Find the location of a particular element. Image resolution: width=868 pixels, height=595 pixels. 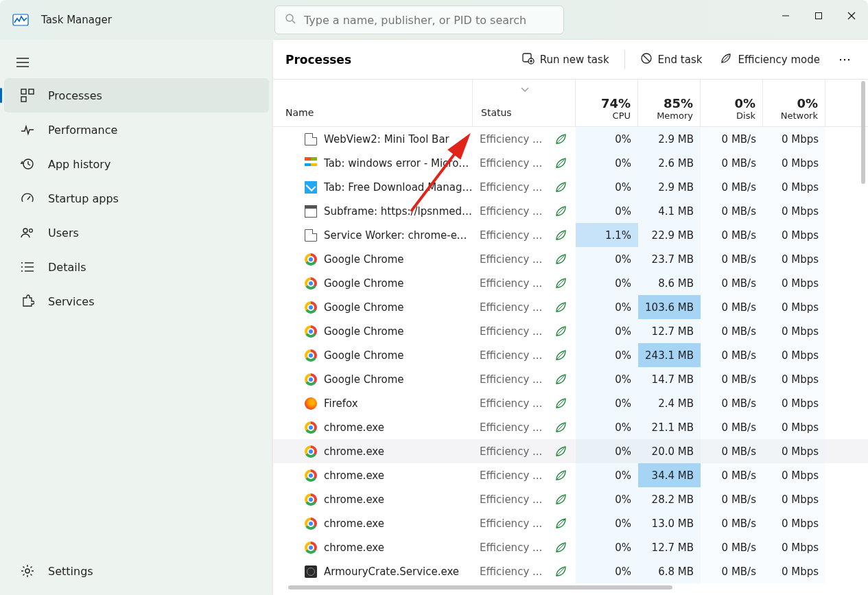

column-header-network: 0% Network is located at coordinates (795, 103).